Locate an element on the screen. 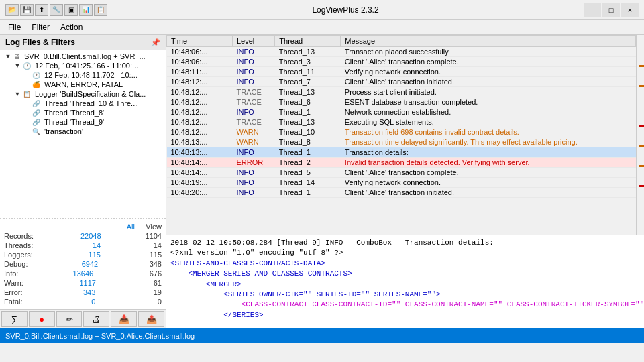 This screenshot has height=362, width=644. col-header-time: Time is located at coordinates (200, 42).